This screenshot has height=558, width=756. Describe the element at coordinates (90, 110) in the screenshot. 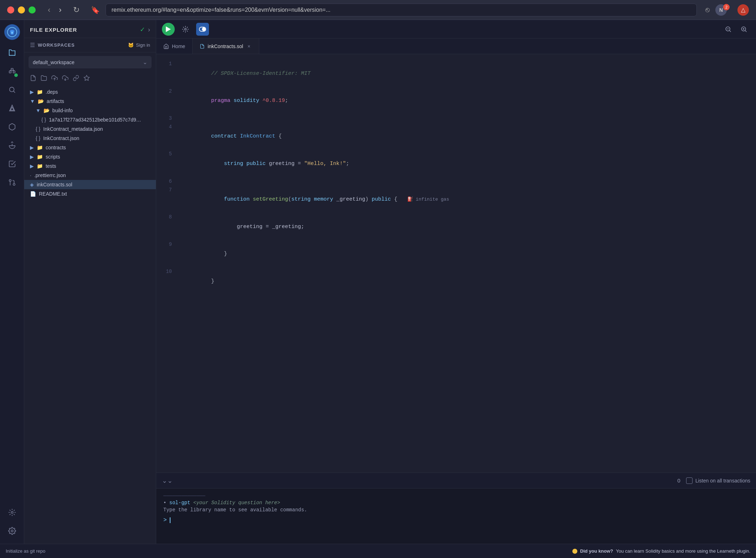

I see `file-tree-item-build-info: ▼ 📂 build-info` at that location.